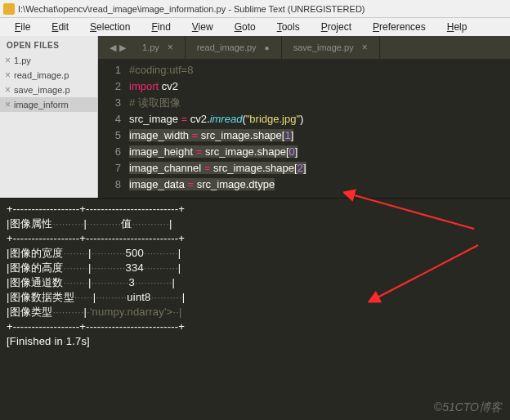 This screenshot has height=420, width=510. I want to click on menu-bar: File Edit Selection Find View Goto Tools…, so click(255, 27).